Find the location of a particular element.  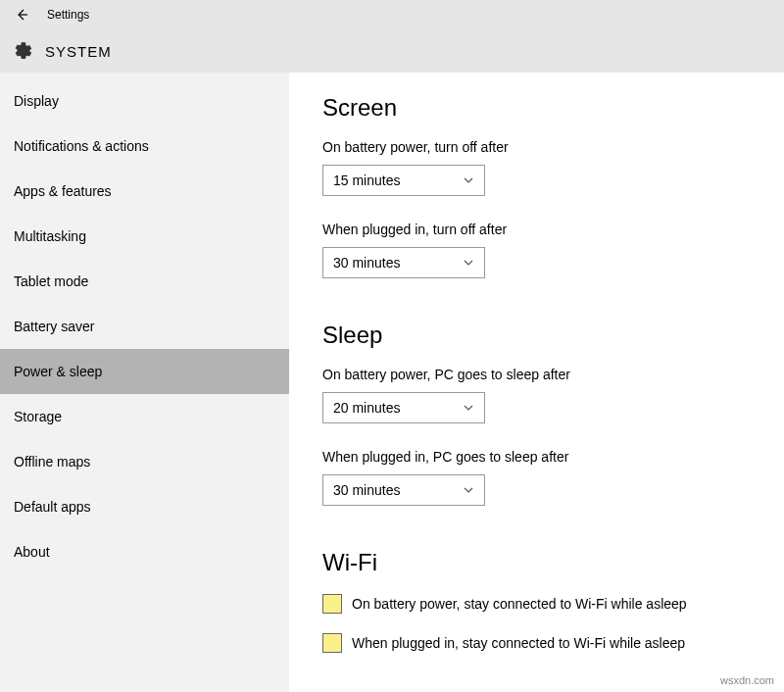

section-title-wifi: Wi-Fi is located at coordinates (553, 563).